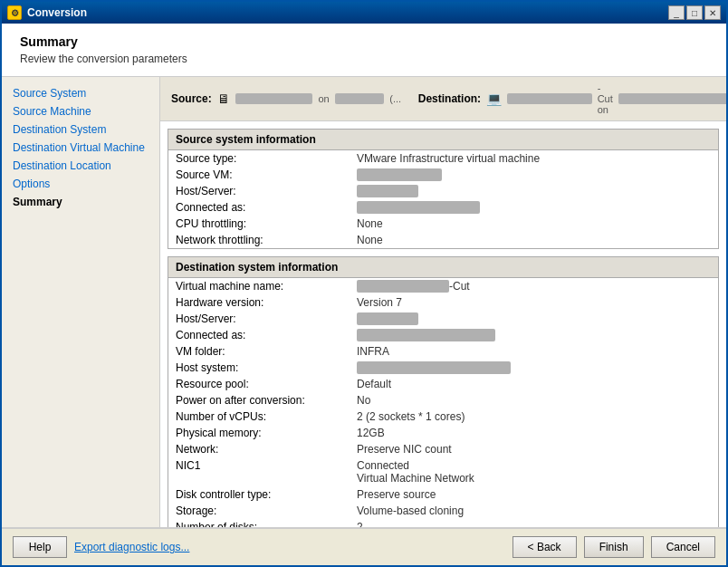  I want to click on finish-button: Finish, so click(614, 547).